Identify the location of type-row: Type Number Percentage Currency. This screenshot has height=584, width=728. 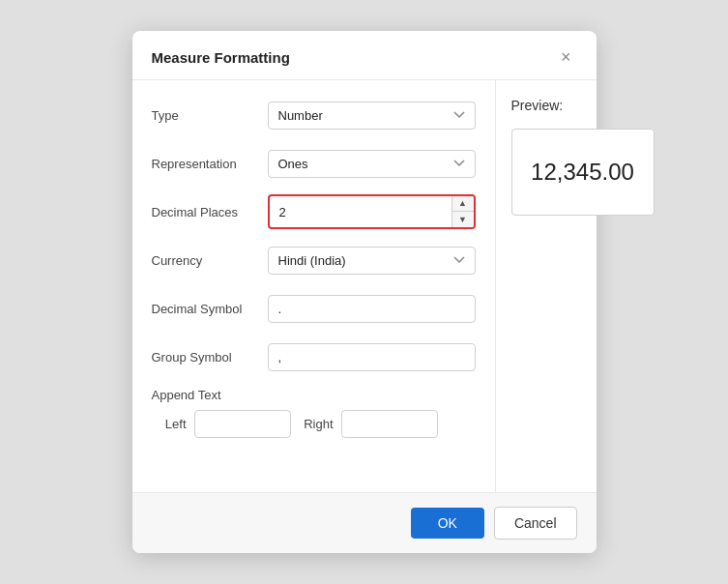
(313, 115).